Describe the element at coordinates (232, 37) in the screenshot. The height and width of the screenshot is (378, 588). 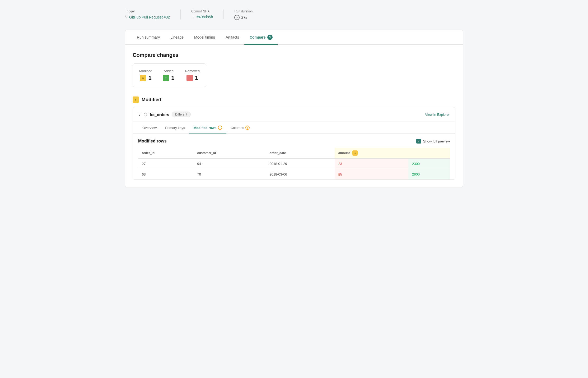
I see `tab-artifacts: Artifacts` at that location.